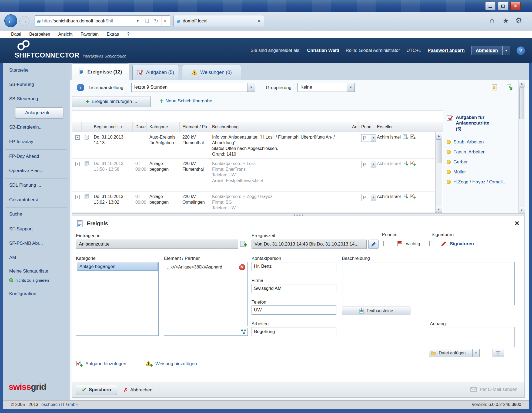 Image resolution: width=532 pixels, height=413 pixels. Describe the element at coordinates (36, 294) in the screenshot. I see `sidebar-item-konfiguration: Konfiguration` at that location.